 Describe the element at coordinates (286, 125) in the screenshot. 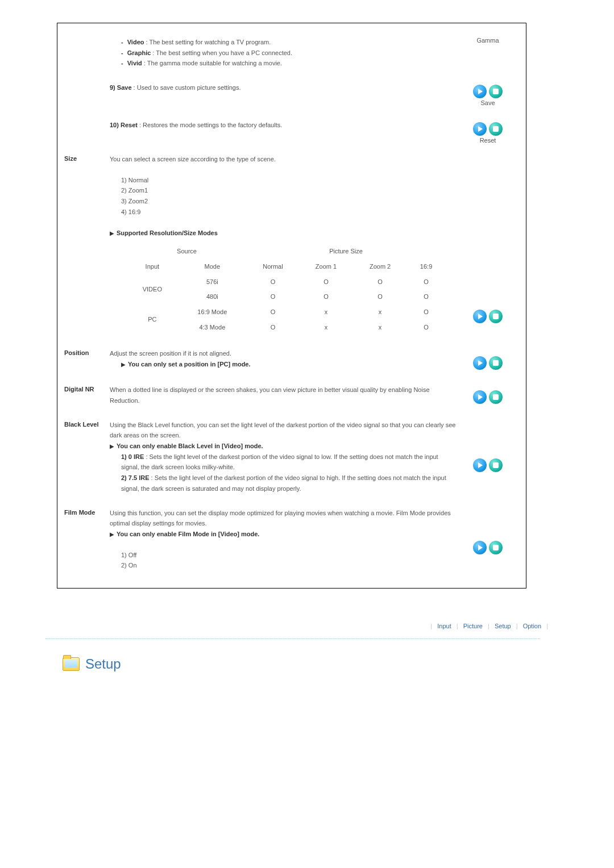

I see `reset-text: 10) Reset : Restores the mode settings t…` at that location.